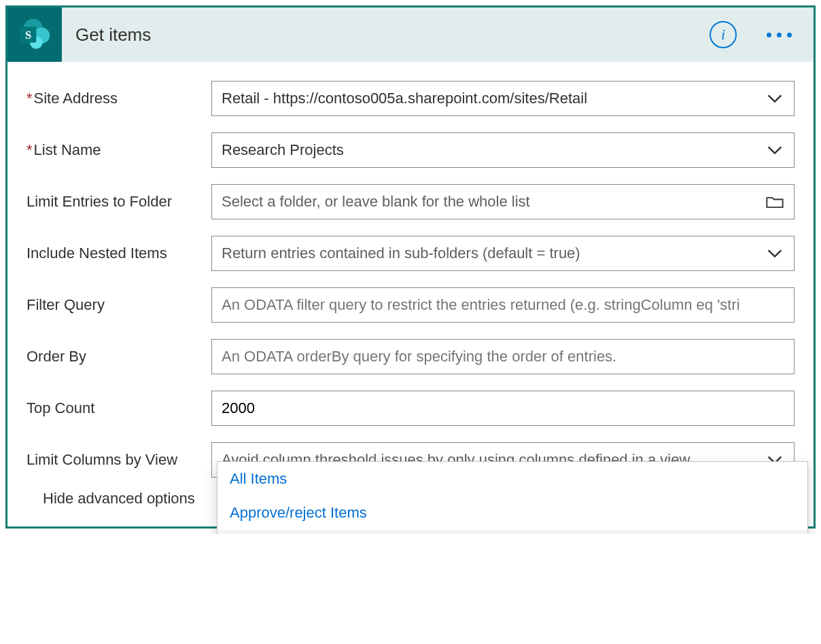  I want to click on svg-text: S, so click(29, 35).